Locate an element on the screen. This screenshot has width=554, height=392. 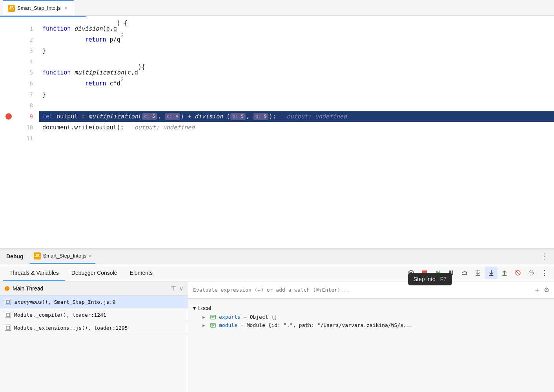
debug-tab-js-icon: JS is located at coordinates (37, 256).